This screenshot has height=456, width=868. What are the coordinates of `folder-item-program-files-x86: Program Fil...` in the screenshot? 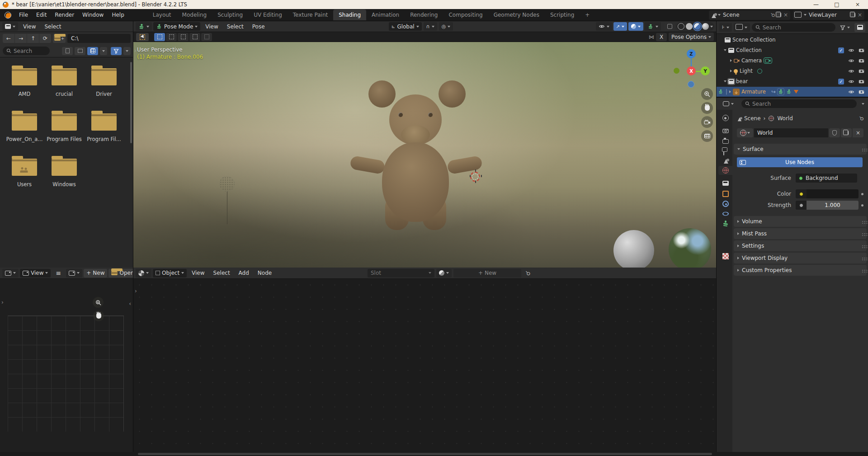 It's located at (104, 132).